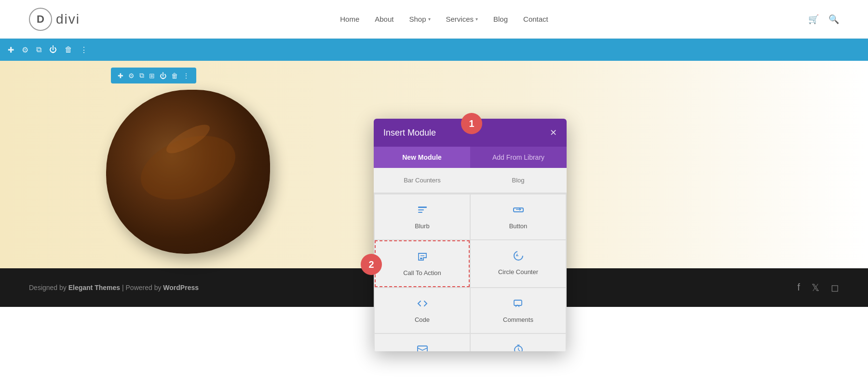  I want to click on module-call-to-action: Call To Action, so click(422, 263).